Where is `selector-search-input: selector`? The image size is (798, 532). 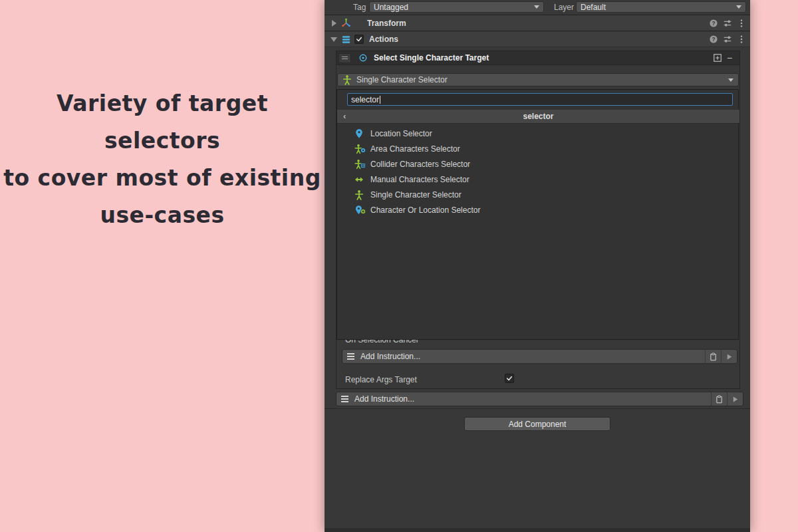
selector-search-input: selector is located at coordinates (540, 100).